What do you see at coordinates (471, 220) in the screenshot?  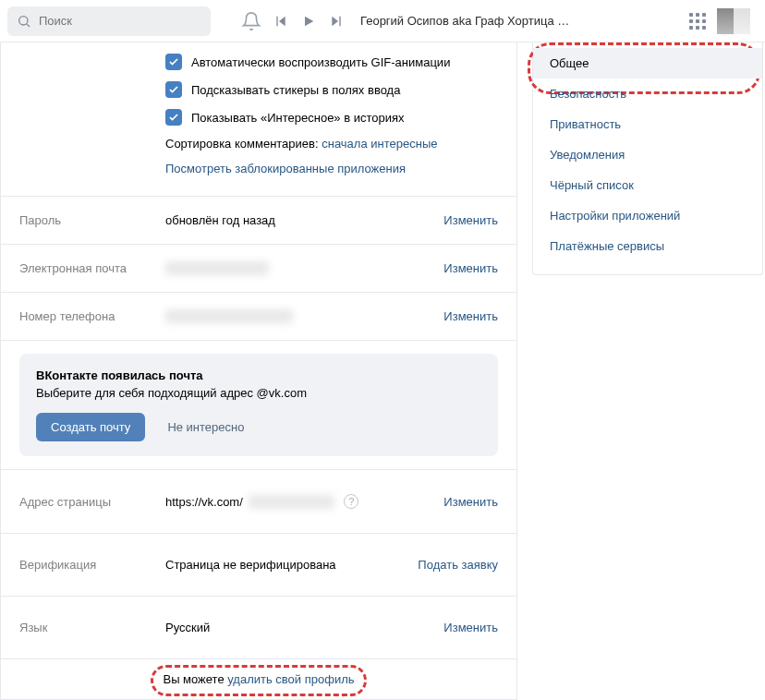 I see `change-password-link: Изменить` at bounding box center [471, 220].